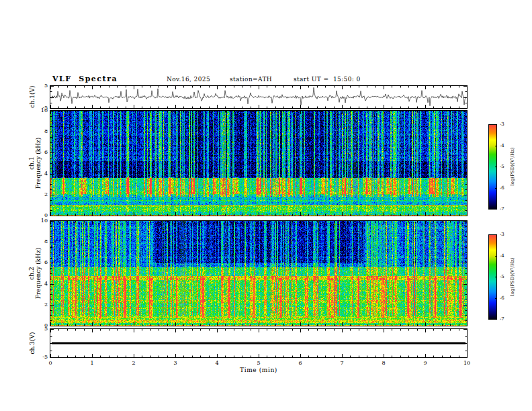 This screenshot has height=411, width=532. What do you see at coordinates (35, 164) in the screenshot?
I see `ch1-frequency-axis-label: ch.1 Frequency (kHz)` at bounding box center [35, 164].